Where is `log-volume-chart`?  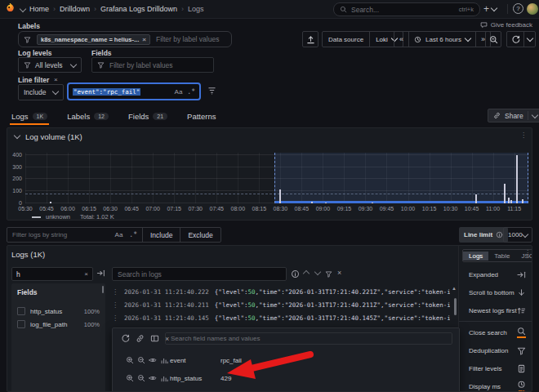 log-volume-chart is located at coordinates (277, 178).